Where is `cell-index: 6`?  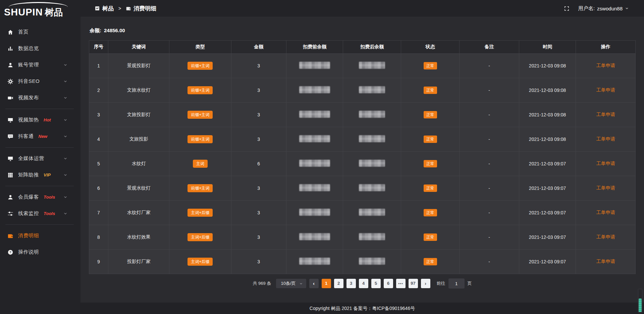 cell-index: 6 is located at coordinates (99, 189).